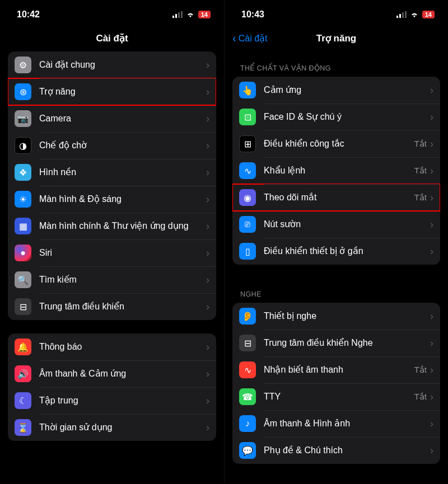 This screenshot has width=448, height=484. What do you see at coordinates (347, 90) in the screenshot?
I see `row-label: Cảm ứng` at bounding box center [347, 90].